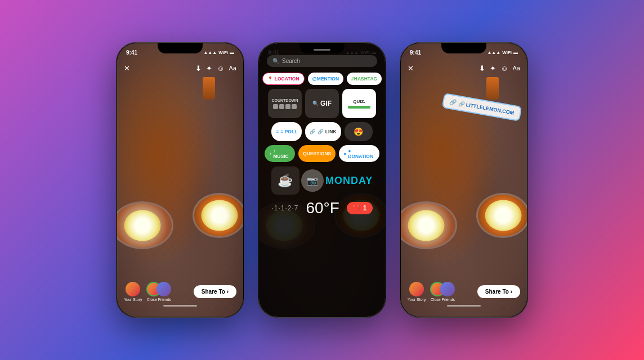 The height and width of the screenshot is (360, 644). I want to click on sticker-poll: ≡ ≡ POLL, so click(287, 132).